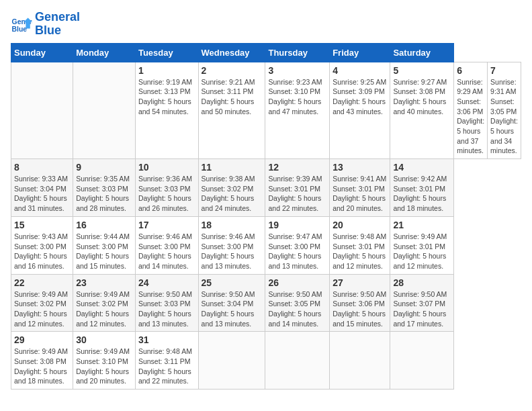 The width and height of the screenshot is (532, 411). Describe the element at coordinates (504, 71) in the screenshot. I see `day-number: 7` at that location.